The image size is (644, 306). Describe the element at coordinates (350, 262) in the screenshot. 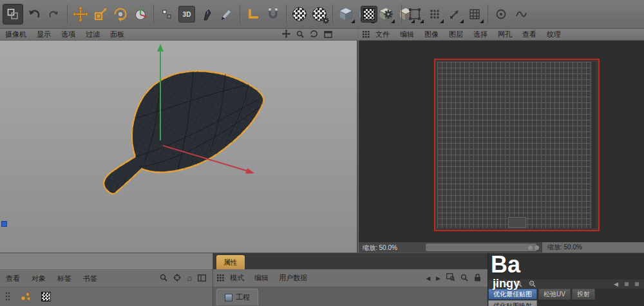

I see `attribute-tab-strip: 属性` at that location.